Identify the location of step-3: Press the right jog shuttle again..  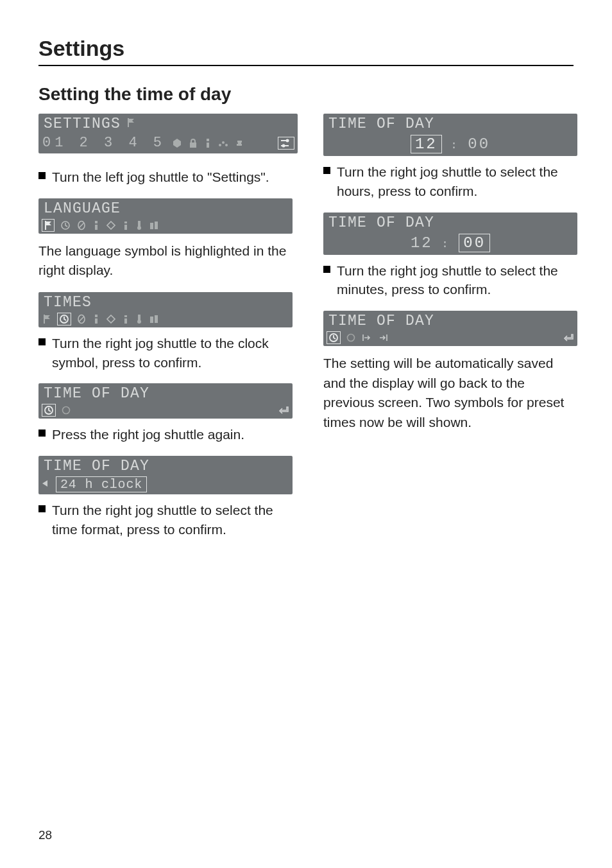
(168, 435).